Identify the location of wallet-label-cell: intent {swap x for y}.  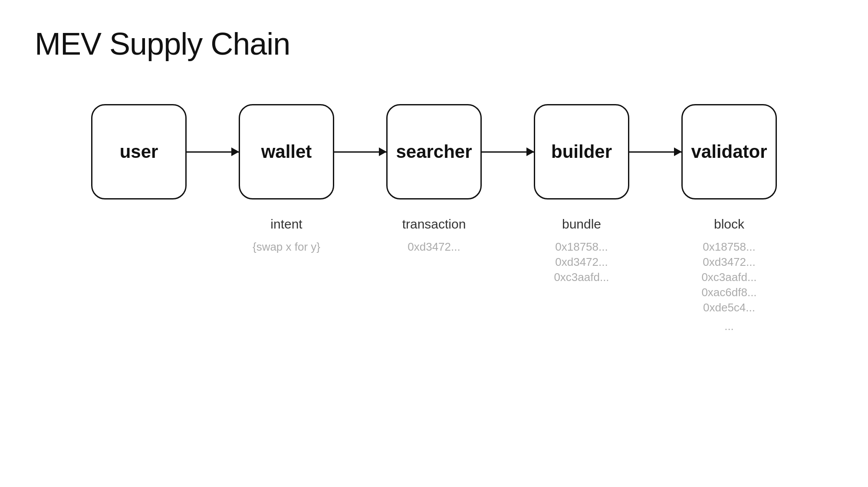
(286, 235).